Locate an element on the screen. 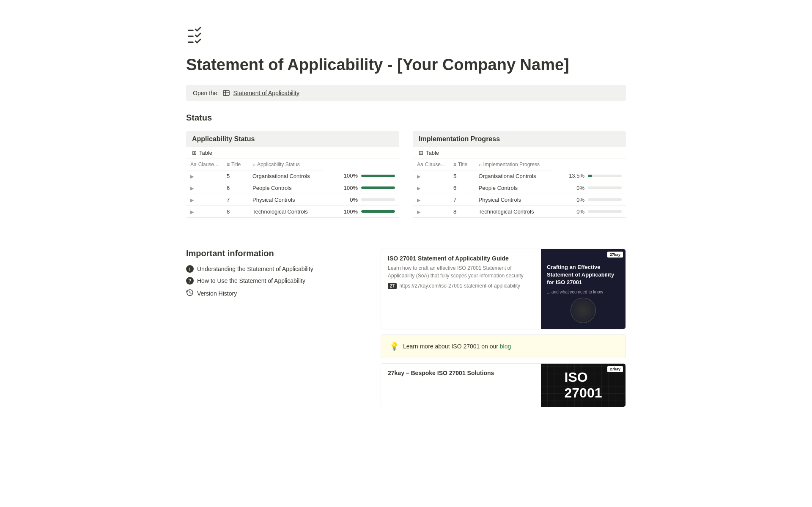  implementation-table-block: Implementation Progress ⊞ Table Aa Claus… is located at coordinates (519, 174).